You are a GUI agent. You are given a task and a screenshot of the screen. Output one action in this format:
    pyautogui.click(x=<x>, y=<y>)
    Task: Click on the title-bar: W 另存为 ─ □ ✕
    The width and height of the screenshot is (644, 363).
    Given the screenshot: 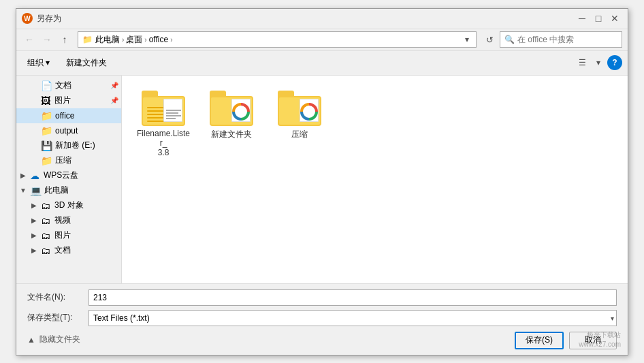 What is the action you would take?
    pyautogui.click(x=322, y=19)
    